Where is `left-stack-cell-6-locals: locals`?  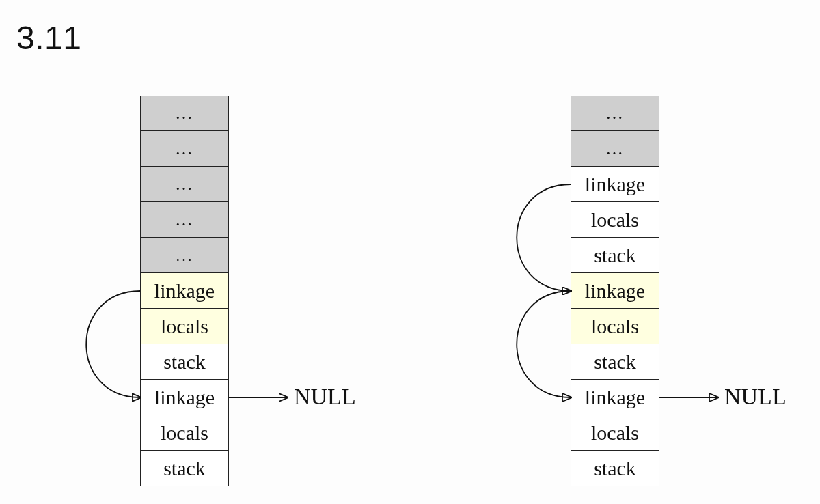 left-stack-cell-6-locals: locals is located at coordinates (184, 326).